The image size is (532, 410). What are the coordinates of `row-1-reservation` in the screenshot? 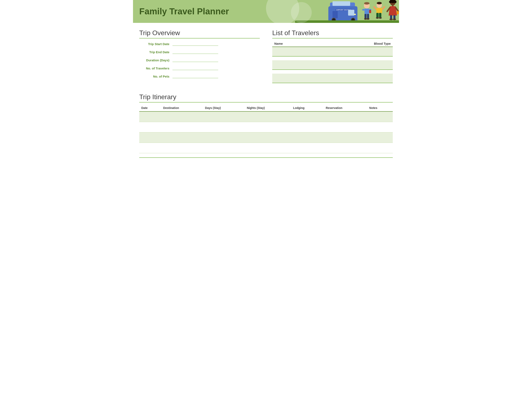 It's located at (345, 117).